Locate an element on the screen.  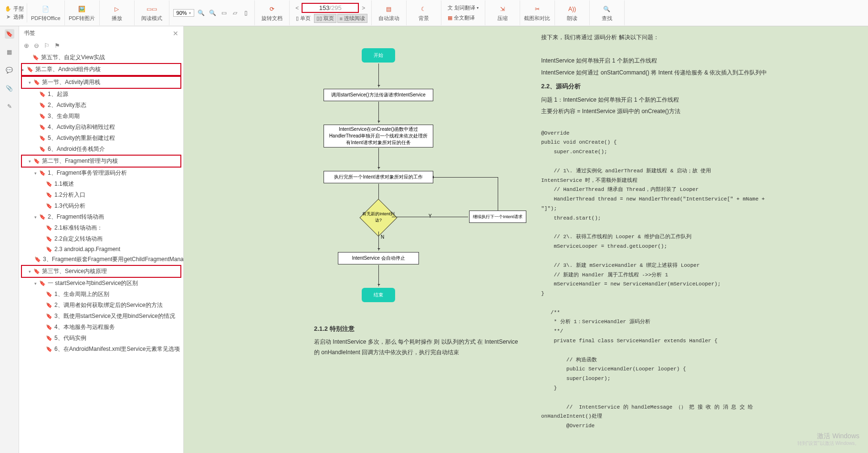
attachments-tab-icon: 📎 is located at coordinates (10, 88).